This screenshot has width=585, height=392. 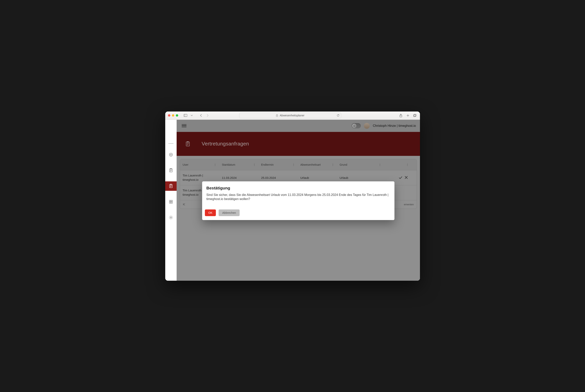 What do you see at coordinates (297, 213) in the screenshot?
I see `dialog-actions: OK Abbrechen` at bounding box center [297, 213].